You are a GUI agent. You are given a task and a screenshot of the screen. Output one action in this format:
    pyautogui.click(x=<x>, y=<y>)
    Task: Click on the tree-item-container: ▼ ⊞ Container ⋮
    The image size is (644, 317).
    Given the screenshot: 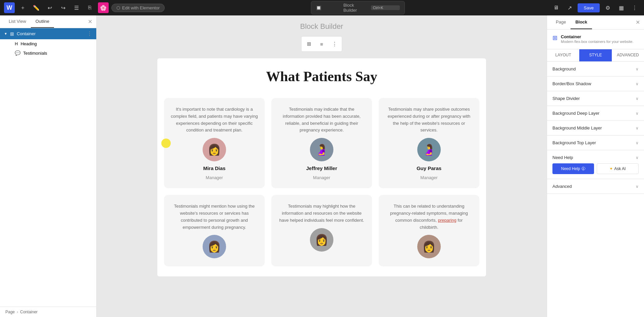 What is the action you would take?
    pyautogui.click(x=48, y=34)
    